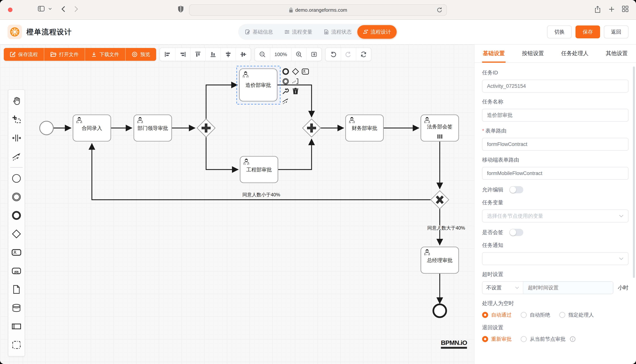 The height and width of the screenshot is (364, 636). I want to click on align-horizontal-center-icon, so click(228, 54).